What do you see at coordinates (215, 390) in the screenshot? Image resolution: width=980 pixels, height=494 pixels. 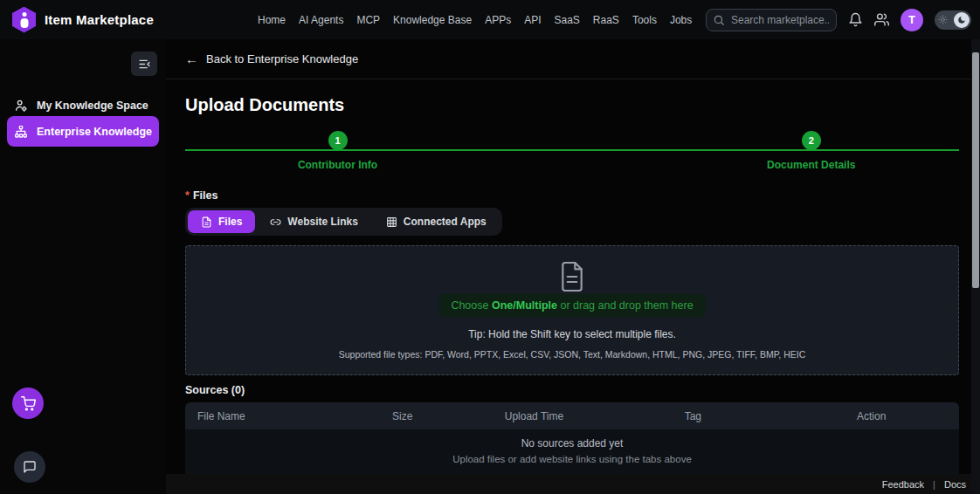 I see `sources-count-title: Sources (0)` at bounding box center [215, 390].